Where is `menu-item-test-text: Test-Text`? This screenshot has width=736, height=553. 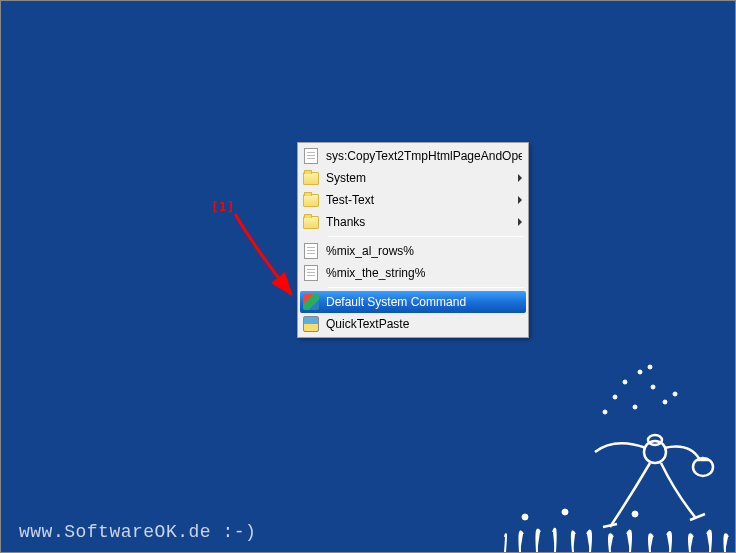
menu-item-test-text: Test-Text is located at coordinates (413, 200).